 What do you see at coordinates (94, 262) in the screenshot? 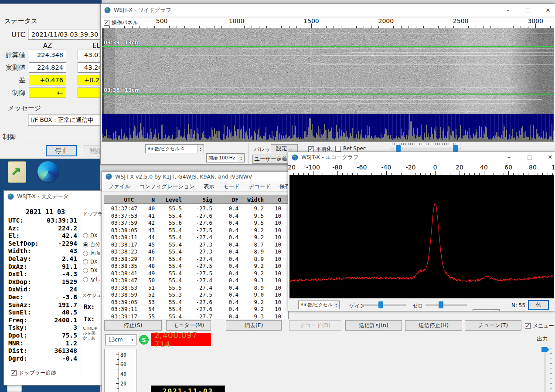
I see `doppler-option-label: DX` at bounding box center [94, 262].